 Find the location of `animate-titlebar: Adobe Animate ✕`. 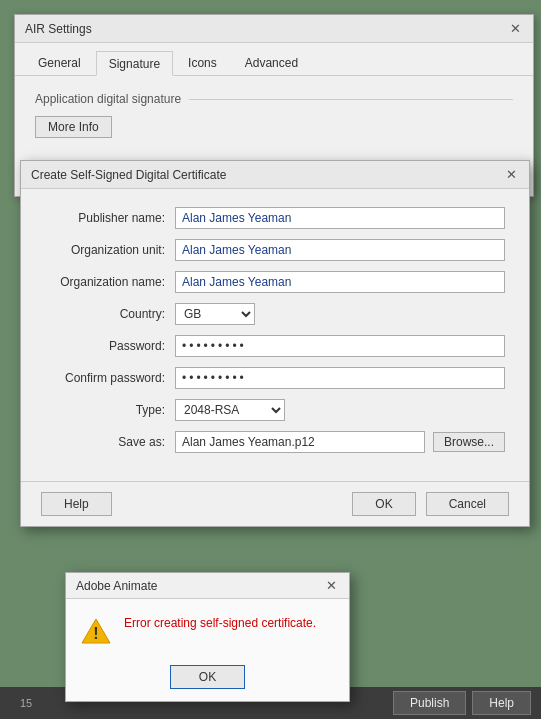

animate-titlebar: Adobe Animate ✕ is located at coordinates (208, 586).